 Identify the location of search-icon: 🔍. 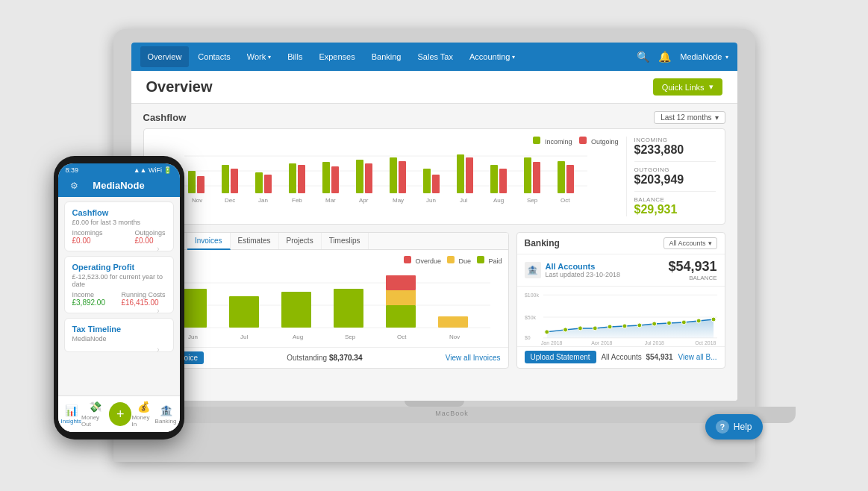
(643, 57).